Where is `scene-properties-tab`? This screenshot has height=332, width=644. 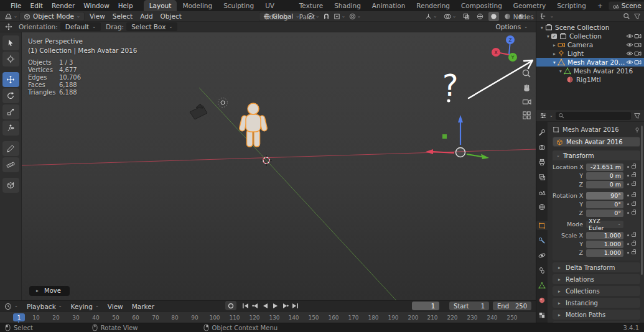
scene-properties-tab is located at coordinates (542, 191).